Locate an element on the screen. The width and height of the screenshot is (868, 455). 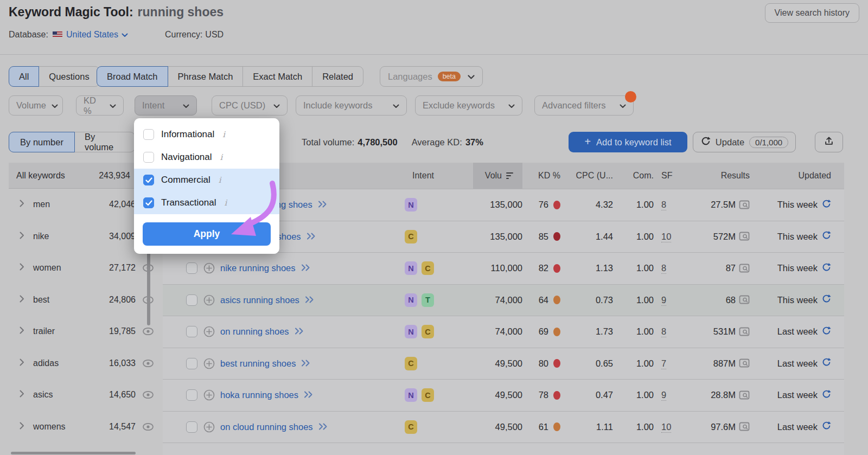
keyword-table-row: asics running shoes NT 74,000 64 0.73 1.… is located at coordinates (503, 300).